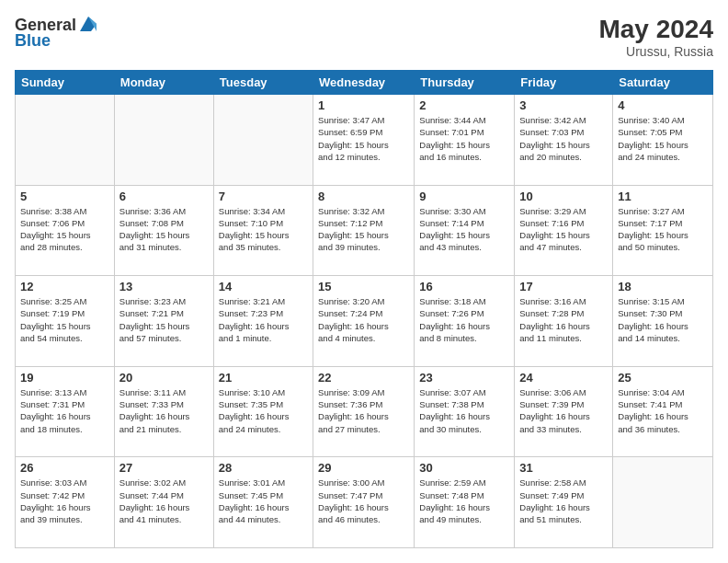 Image resolution: width=728 pixels, height=563 pixels. What do you see at coordinates (464, 500) in the screenshot?
I see `day-info: Sunrise: 2:59 AM Sunset: 7:48 PM Dayligh…` at bounding box center [464, 500].